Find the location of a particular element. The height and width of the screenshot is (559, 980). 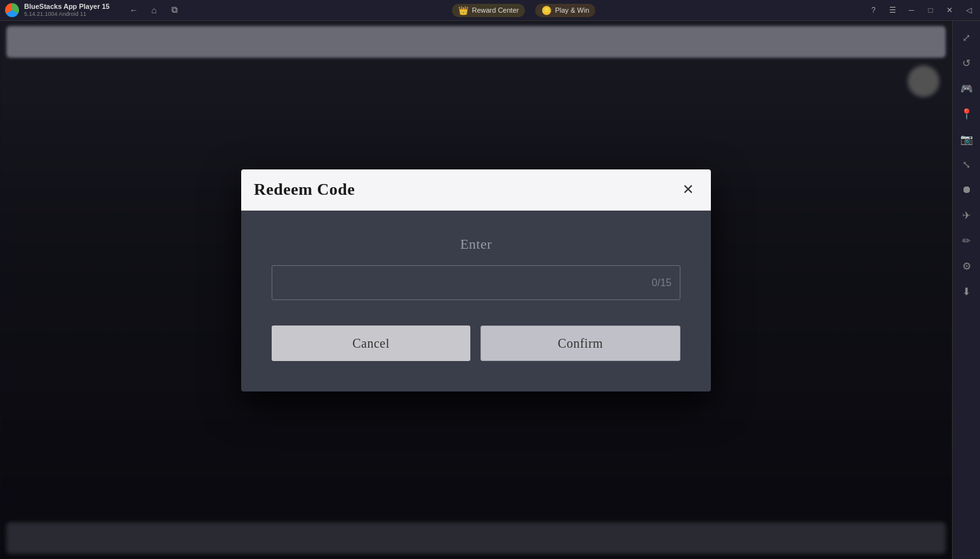

settings-icon: ⚙ is located at coordinates (967, 266).